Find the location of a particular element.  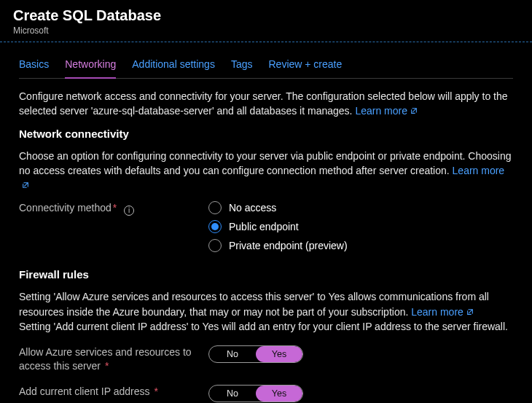

network-description: Choose an option for configuring connect… is located at coordinates (266, 171).